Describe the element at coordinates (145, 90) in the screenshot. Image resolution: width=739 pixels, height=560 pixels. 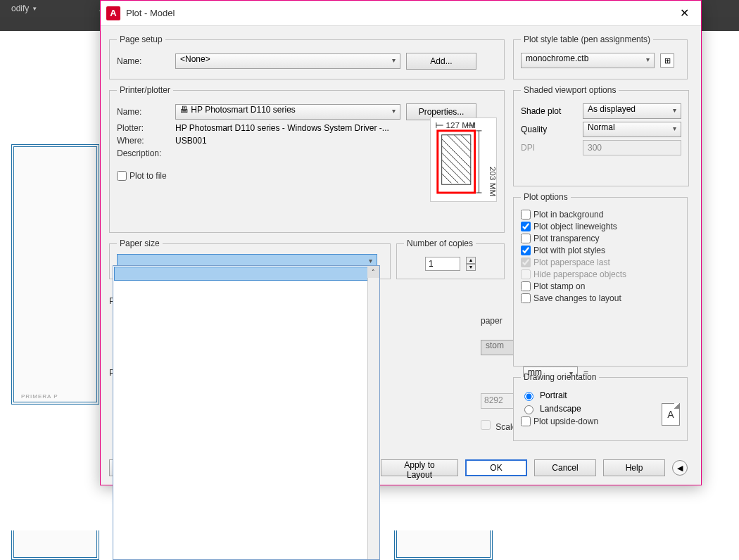
I see `printer-legend: Printer/plotter` at that location.